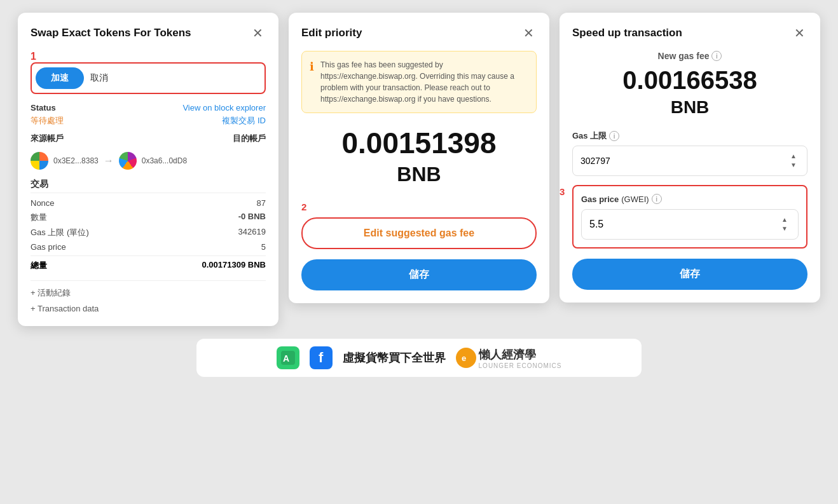 The image size is (838, 504). What do you see at coordinates (258, 33) in the screenshot?
I see `panel1-close-button: ✕` at bounding box center [258, 33].